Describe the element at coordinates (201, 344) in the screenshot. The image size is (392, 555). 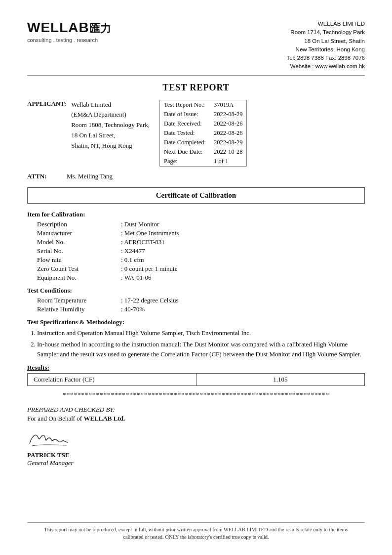
I see `test-specs-list: Instruction and Operation Manual High Vo…` at that location.